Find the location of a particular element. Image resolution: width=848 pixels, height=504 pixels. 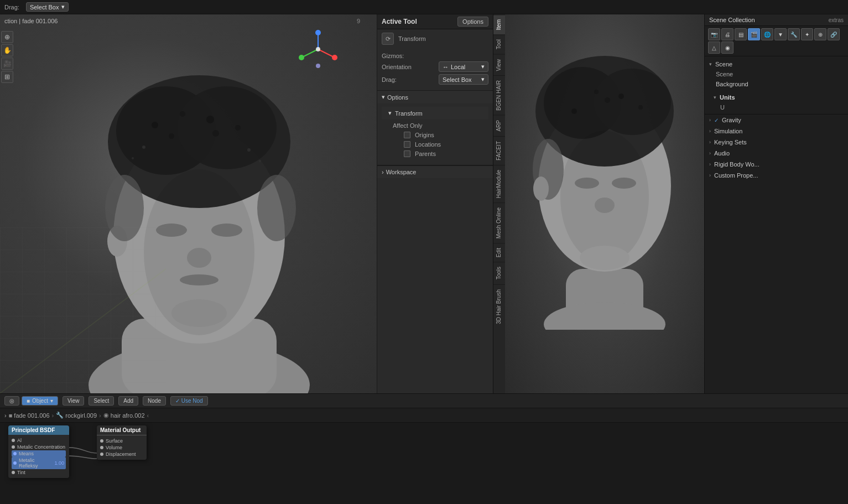

workspace-arrow: › is located at coordinates (383, 172).